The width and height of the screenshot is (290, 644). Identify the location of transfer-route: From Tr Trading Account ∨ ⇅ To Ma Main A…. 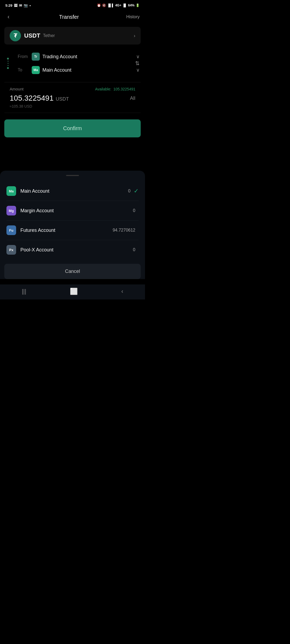
(73, 63).